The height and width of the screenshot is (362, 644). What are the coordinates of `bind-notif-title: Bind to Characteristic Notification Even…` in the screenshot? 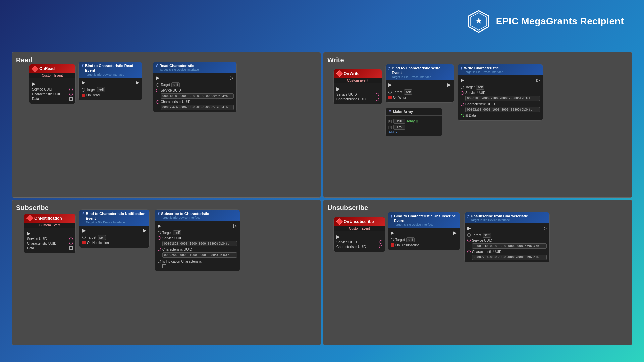 It's located at (116, 216).